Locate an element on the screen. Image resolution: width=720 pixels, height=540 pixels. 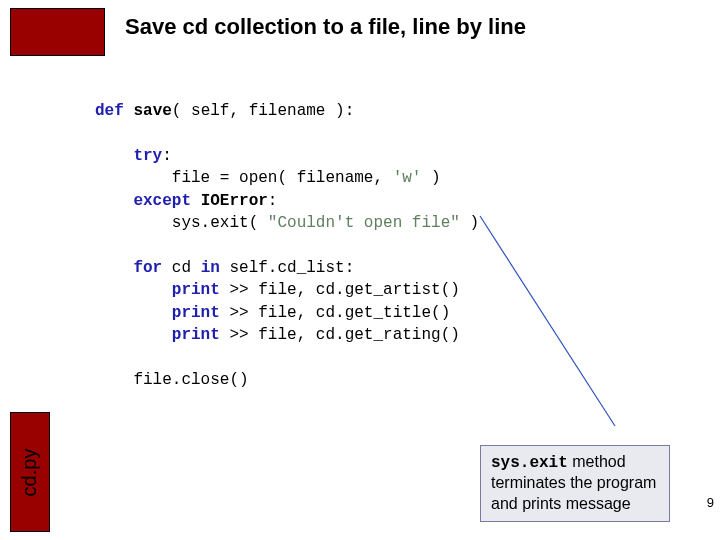
kw-def: def is located at coordinates (110, 111).